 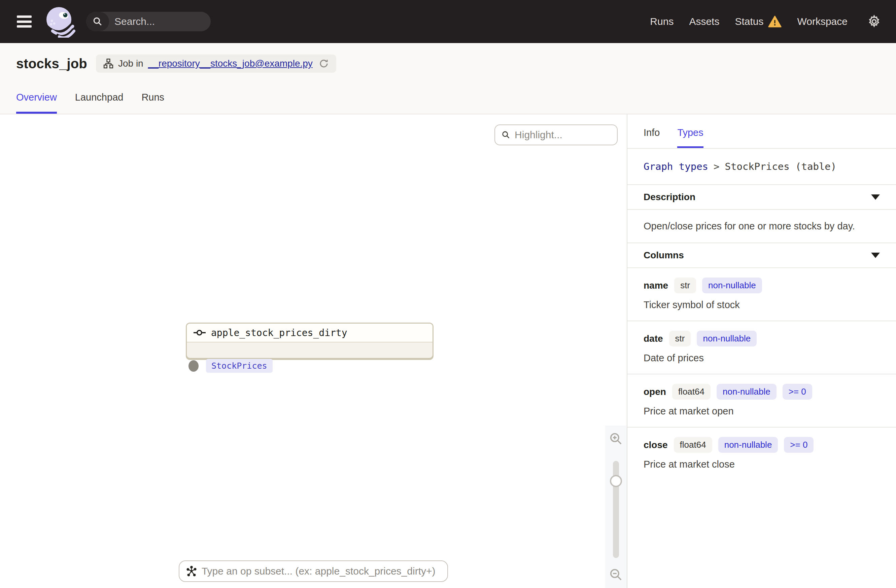 What do you see at coordinates (874, 21) in the screenshot?
I see `gear-icon` at bounding box center [874, 21].